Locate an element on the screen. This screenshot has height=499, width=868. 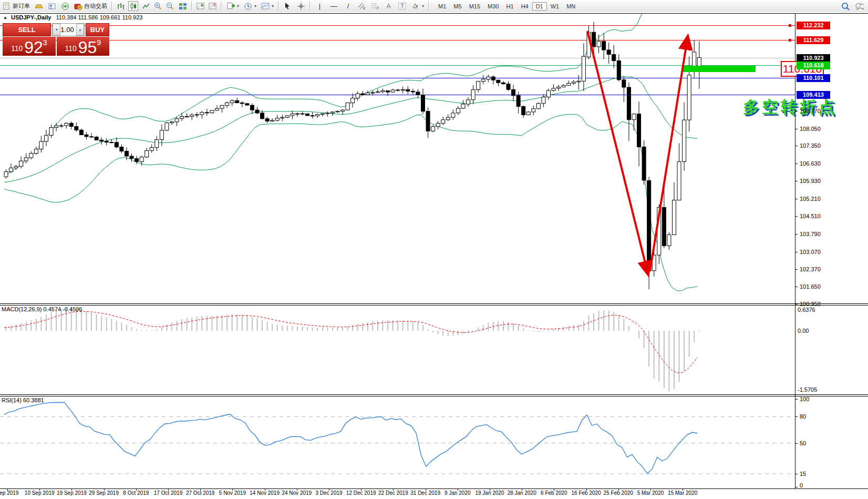
macd-scale-zero: 0.00 is located at coordinates (803, 331).